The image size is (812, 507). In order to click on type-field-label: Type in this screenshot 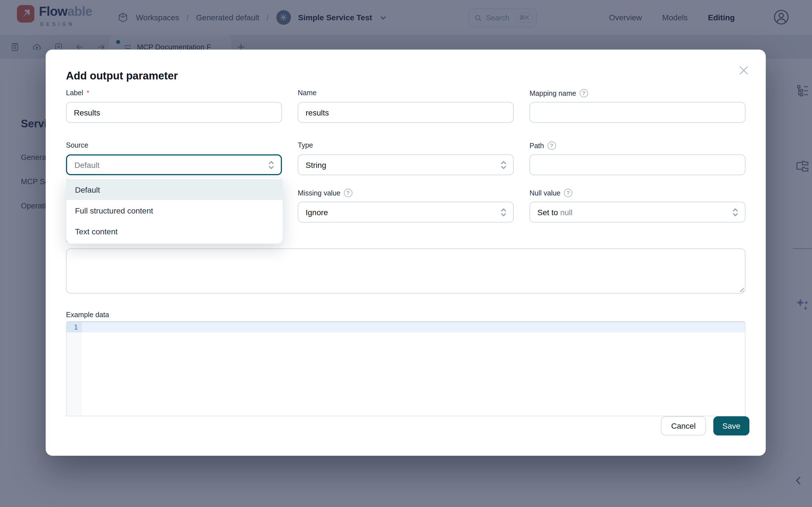, I will do `click(305, 146)`.